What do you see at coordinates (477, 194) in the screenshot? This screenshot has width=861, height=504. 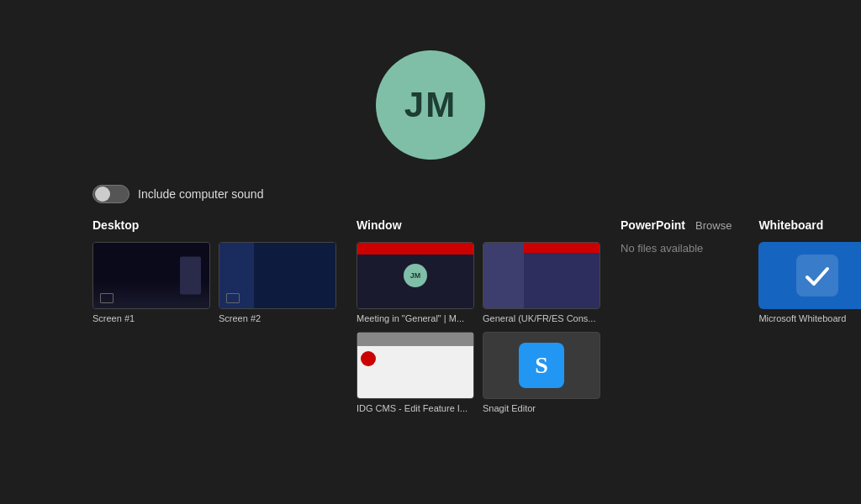 I see `sound-toggle-row: Include computer sound` at bounding box center [477, 194].